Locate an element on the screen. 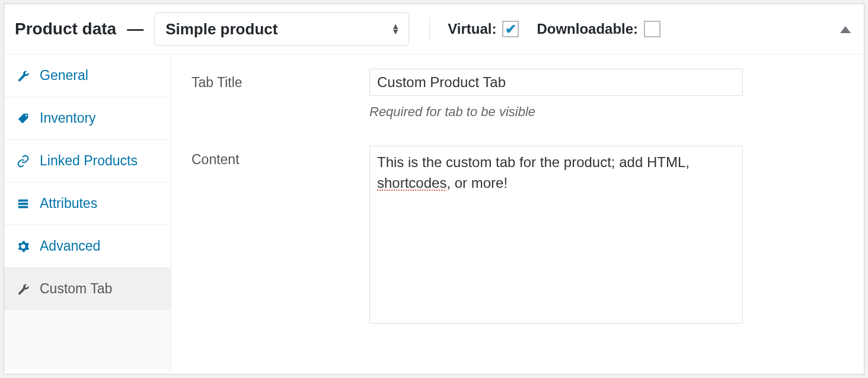 This screenshot has width=868, height=378. tab-linked-products: Linked Products is located at coordinates (88, 161).